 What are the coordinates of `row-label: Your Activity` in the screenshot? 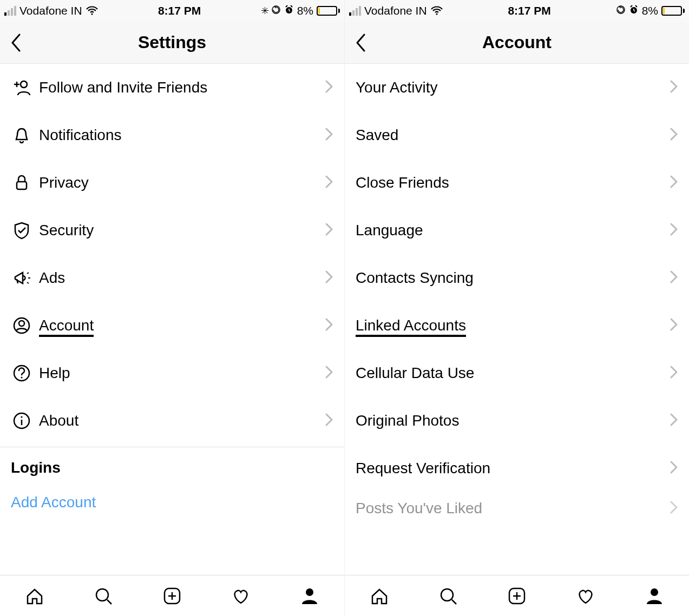 It's located at (513, 88).